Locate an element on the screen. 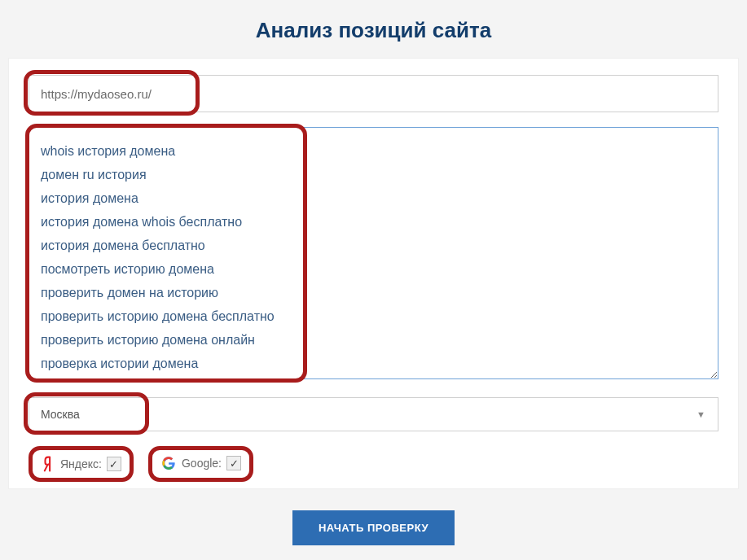  page-title: Анализ позиций сайта is located at coordinates (373, 29).